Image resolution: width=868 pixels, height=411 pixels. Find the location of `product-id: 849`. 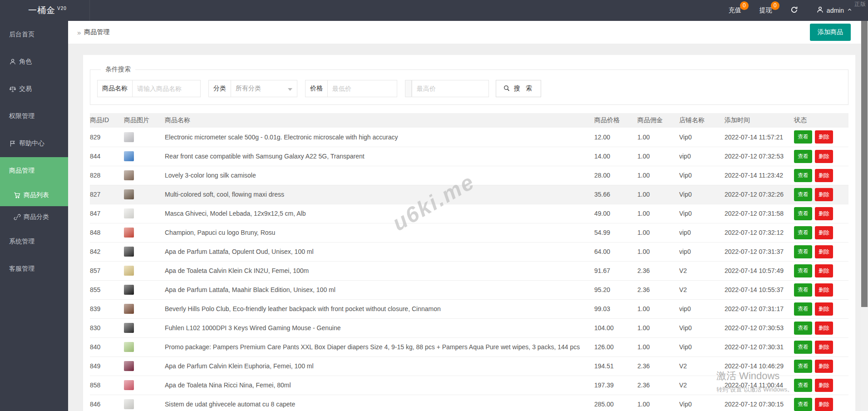

product-id: 849 is located at coordinates (107, 366).